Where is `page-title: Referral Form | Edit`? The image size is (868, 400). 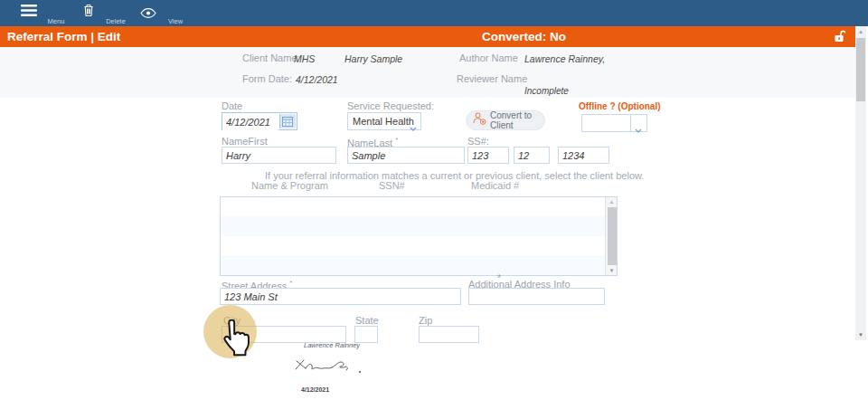
page-title: Referral Form | Edit is located at coordinates (63, 36).